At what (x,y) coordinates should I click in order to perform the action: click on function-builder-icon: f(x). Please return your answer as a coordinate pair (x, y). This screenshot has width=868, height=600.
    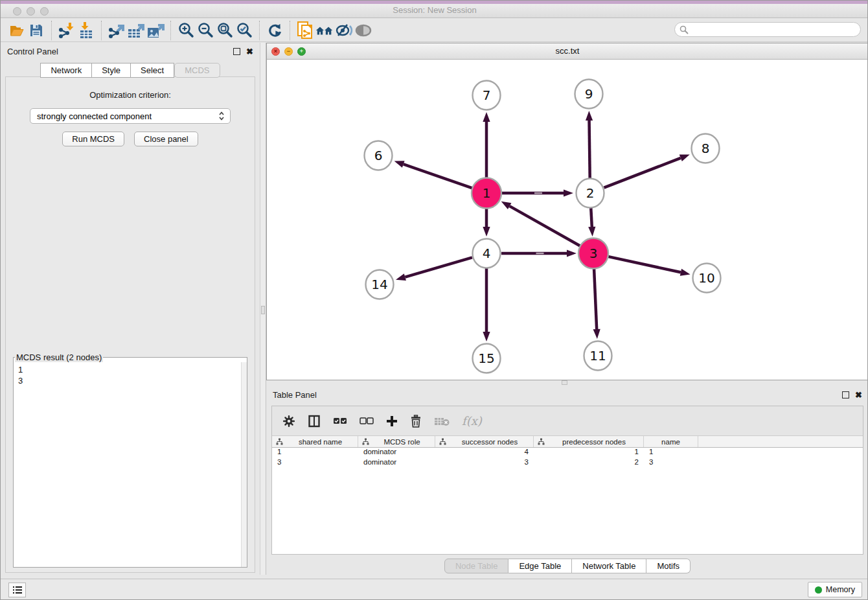
    Looking at the image, I should click on (472, 421).